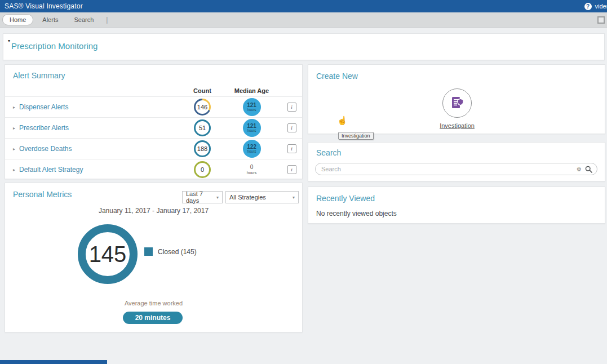 The image size is (607, 364). Describe the element at coordinates (449, 169) in the screenshot. I see `search-input` at that location.